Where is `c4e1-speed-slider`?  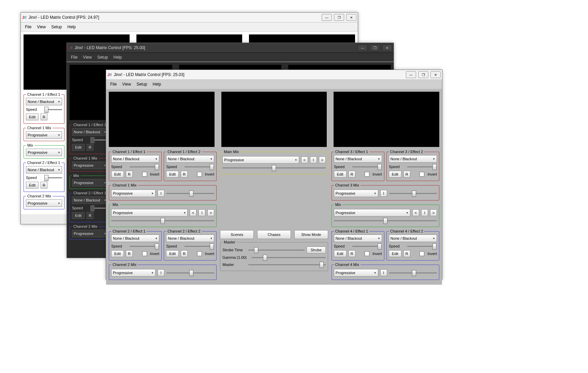
c4e1-speed-slider is located at coordinates (367, 246).